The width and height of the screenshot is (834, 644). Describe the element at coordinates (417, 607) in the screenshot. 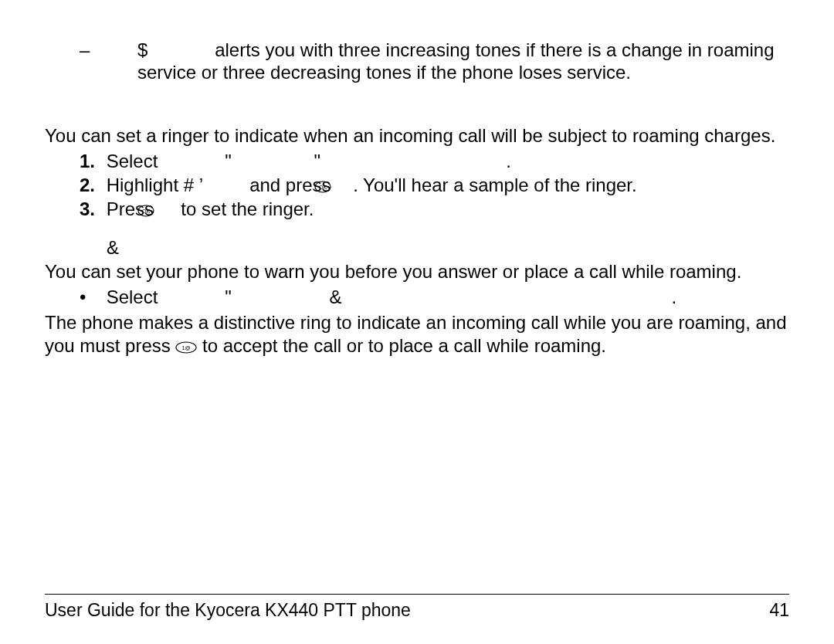

I see `page-footer: User Guide for the Kyocera KX440 PTT pho…` at that location.